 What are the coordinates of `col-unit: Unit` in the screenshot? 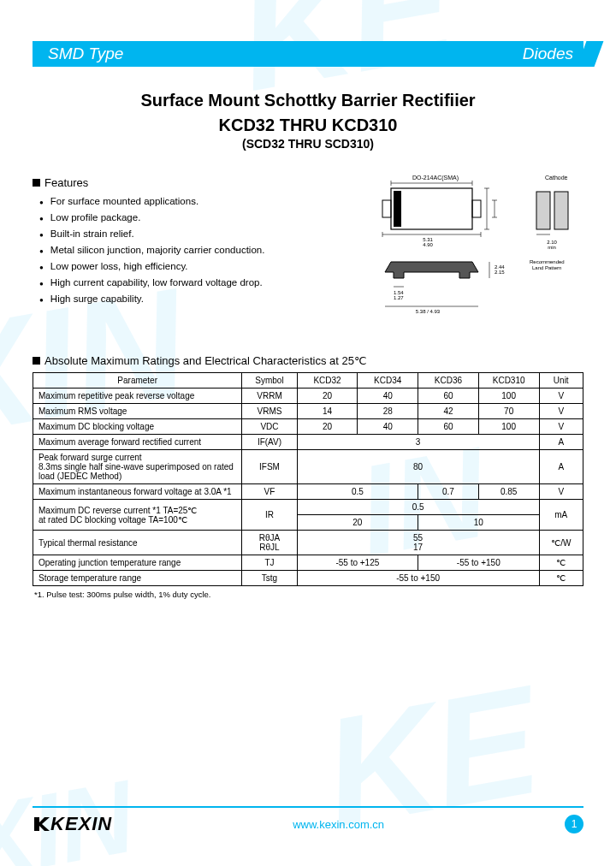 It's located at (561, 381).